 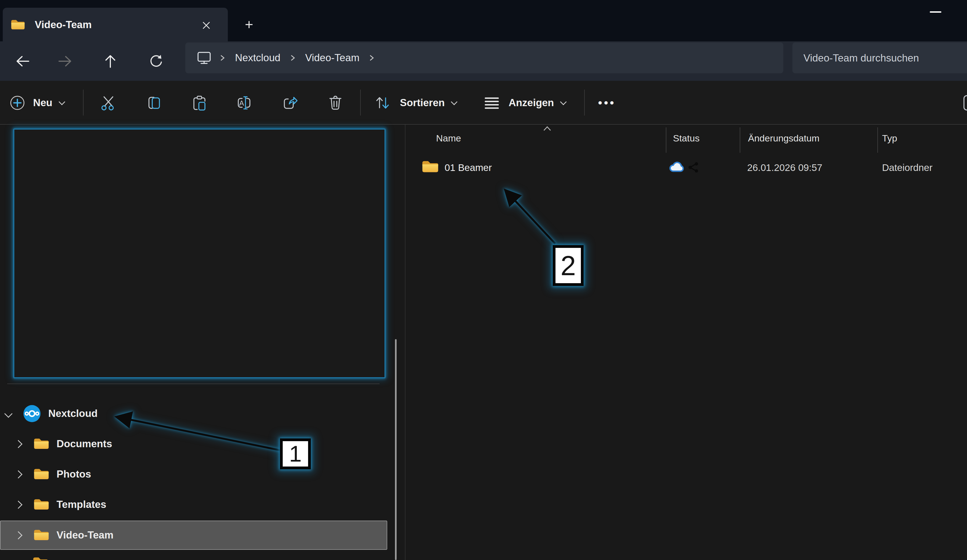 I want to click on file-modified-date: 26.01.2026 09:57, so click(x=785, y=168).